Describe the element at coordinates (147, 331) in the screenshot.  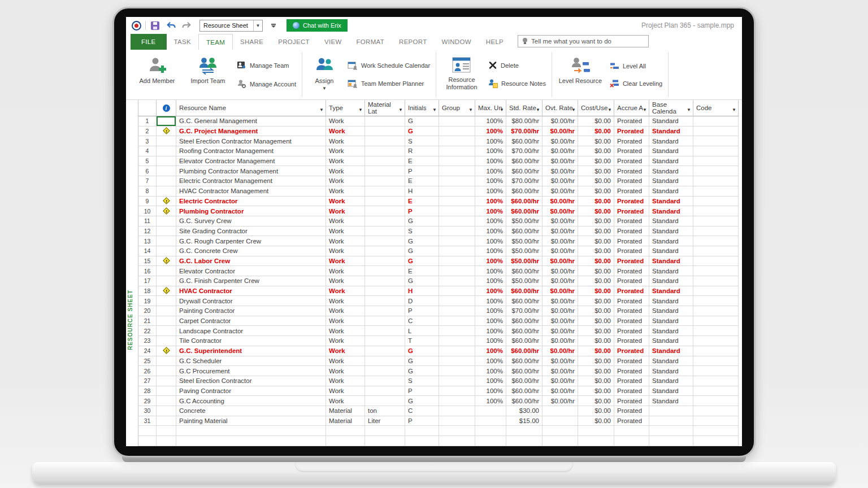
I see `row-number: 22` at that location.